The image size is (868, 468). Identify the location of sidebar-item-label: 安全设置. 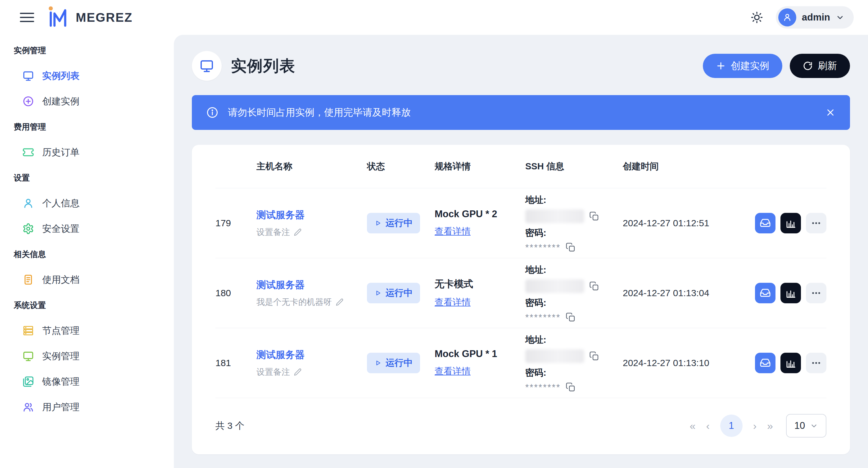
(61, 229).